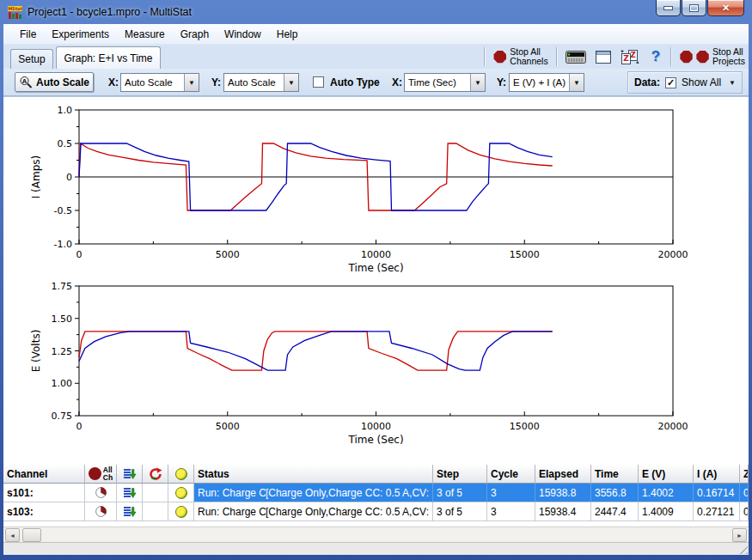 Image resolution: width=752 pixels, height=560 pixels. Describe the element at coordinates (511, 474) in the screenshot. I see `col-cycle: Cycle` at that location.